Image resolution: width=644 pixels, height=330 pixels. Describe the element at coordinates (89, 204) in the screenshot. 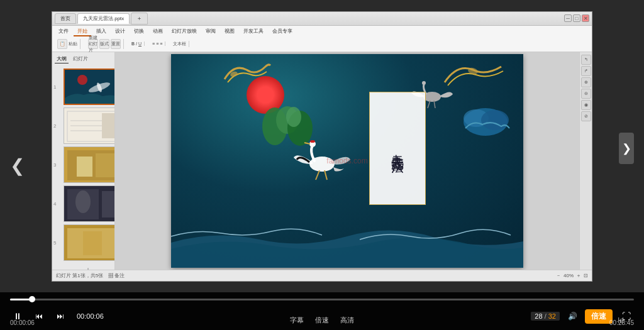

I see `thumb-4-content` at that location.